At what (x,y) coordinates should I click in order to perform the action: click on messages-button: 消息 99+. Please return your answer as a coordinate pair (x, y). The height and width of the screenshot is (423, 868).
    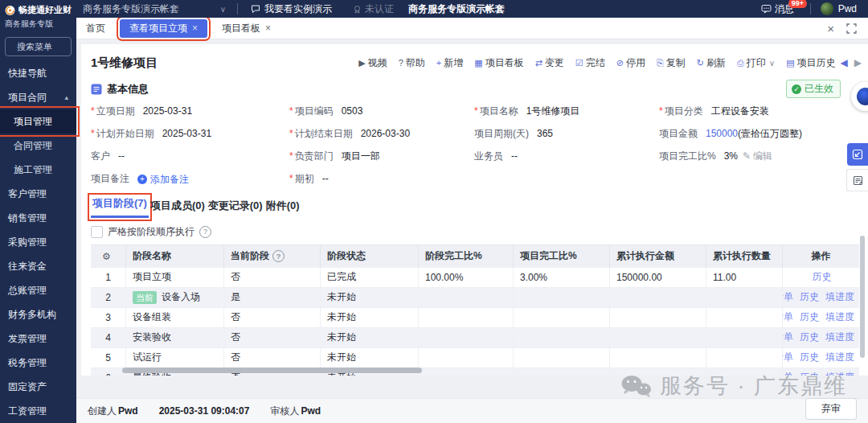
    Looking at the image, I should click on (778, 10).